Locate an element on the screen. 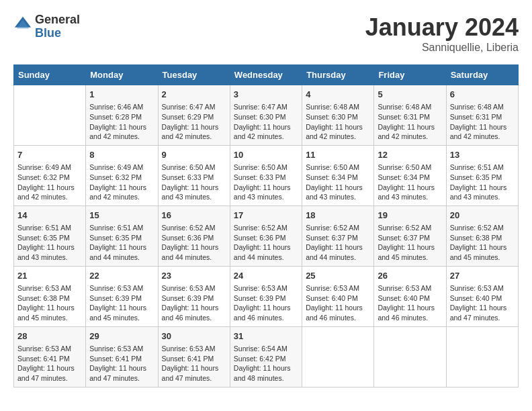 Image resolution: width=532 pixels, height=411 pixels. calendar-week-row: 14Sunrise: 6:51 AMSunset: 6:35 PMDayligh… is located at coordinates (266, 236).